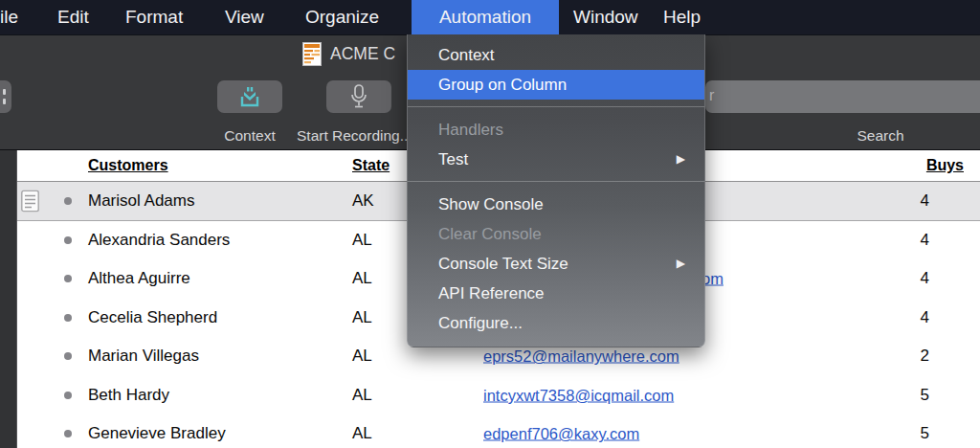 Image resolution: width=980 pixels, height=448 pixels. I want to click on column-header-buys: Buys, so click(946, 166).